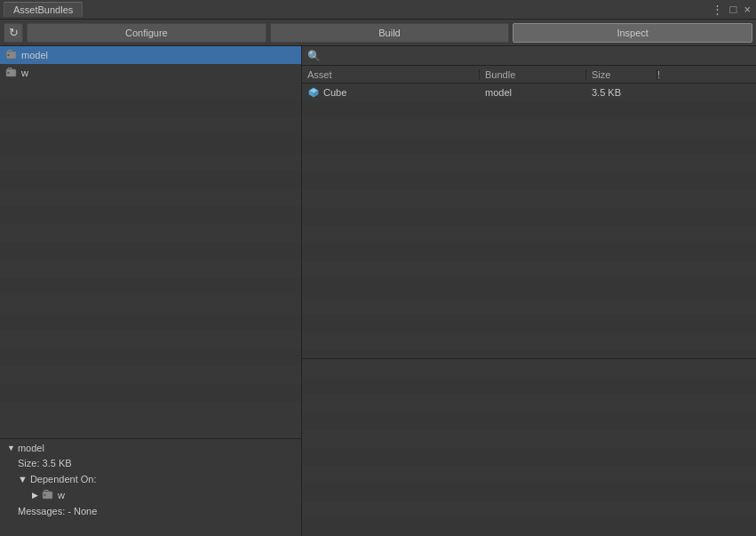  What do you see at coordinates (389, 33) in the screenshot?
I see `build-label: Build` at bounding box center [389, 33].